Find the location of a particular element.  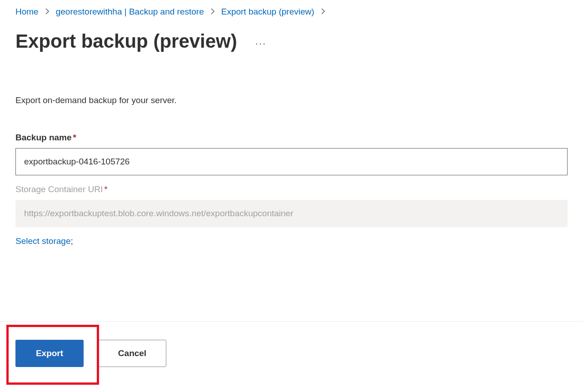

breadcrumb: Home georestorewithha | Backup and resto… is located at coordinates (292, 12).